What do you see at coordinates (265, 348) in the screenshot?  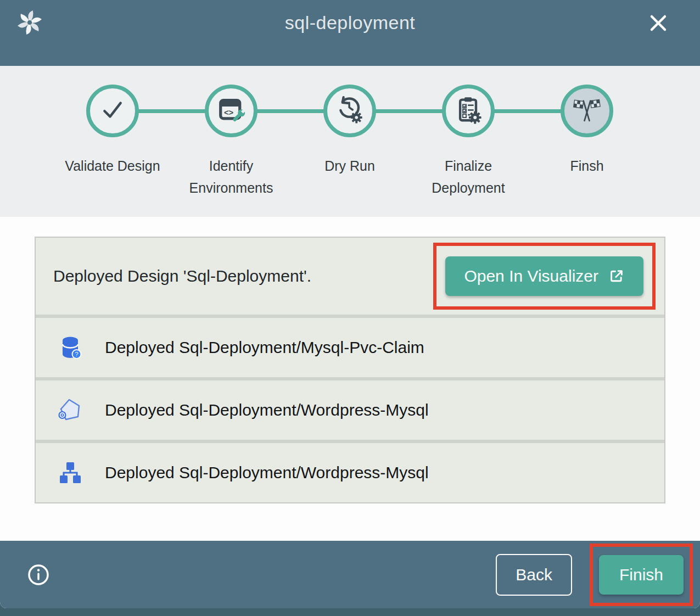 I see `deployed-item-text: Deployed Sql-Deployment/Mysql-Pvc-Claim` at bounding box center [265, 348].